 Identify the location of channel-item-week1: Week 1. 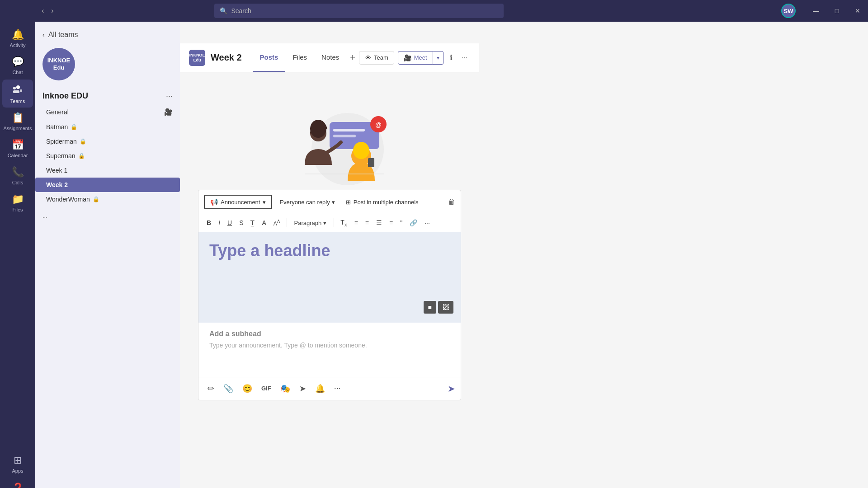
(108, 170).